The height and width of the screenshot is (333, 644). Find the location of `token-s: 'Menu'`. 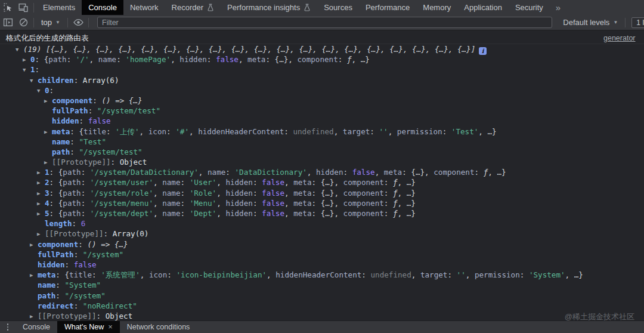

token-s: 'Menu' is located at coordinates (203, 203).